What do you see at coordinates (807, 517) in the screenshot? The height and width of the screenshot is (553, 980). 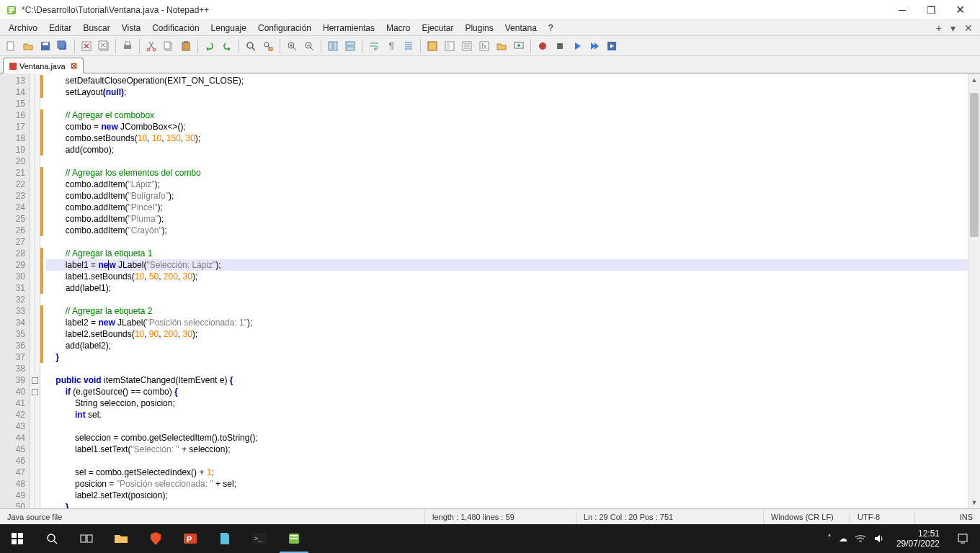 I see `status-eol: Windows (CR LF)` at bounding box center [807, 517].